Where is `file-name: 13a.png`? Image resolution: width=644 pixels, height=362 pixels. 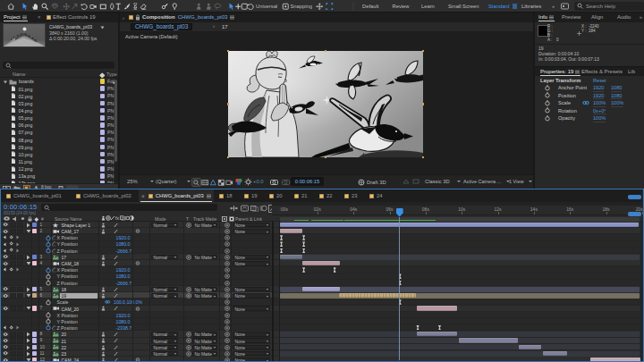 file-name: 13a.png is located at coordinates (27, 176).